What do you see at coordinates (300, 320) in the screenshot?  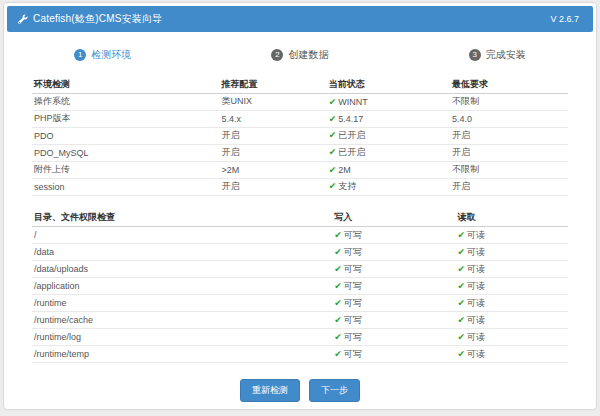 I see `perm-table-row: /runtime/cache✔可写✔可读` at bounding box center [300, 320].